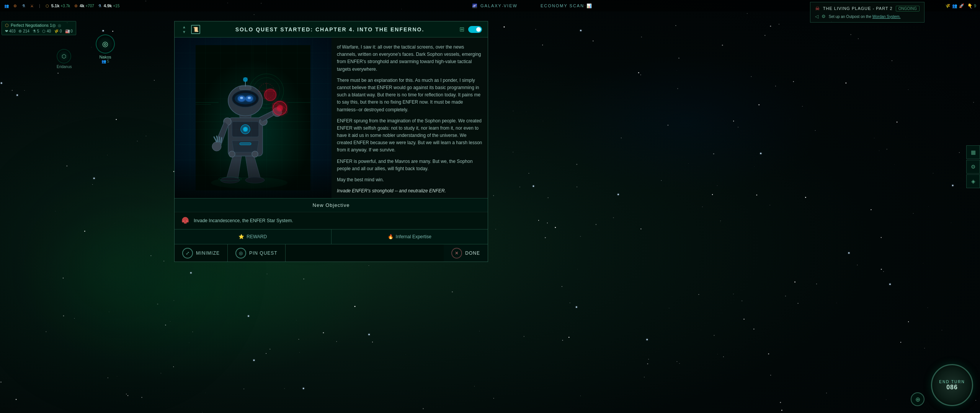 The image size is (980, 413). Describe the element at coordinates (973, 152) in the screenshot. I see `filter1-icon: ▦` at that location.